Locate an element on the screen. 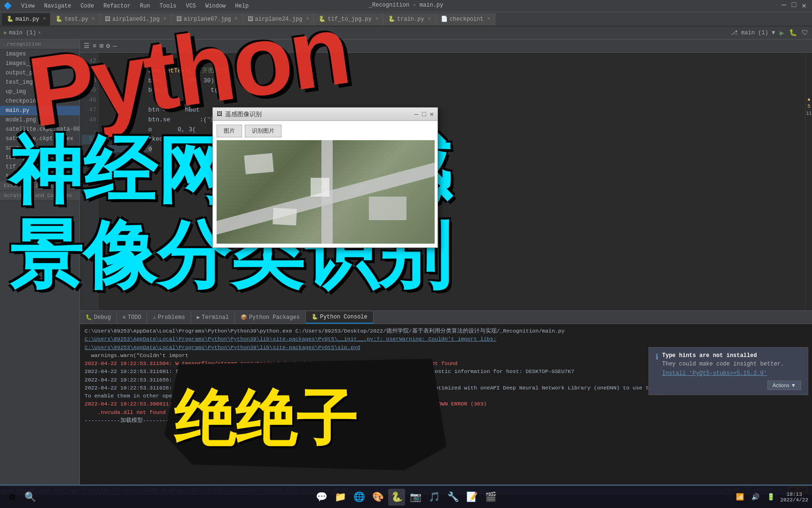  gutter-warning-1: ▲ is located at coordinates (809, 100).